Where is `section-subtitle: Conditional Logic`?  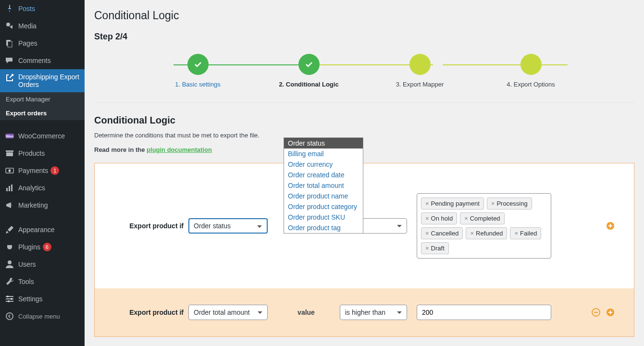 section-subtitle: Conditional Logic is located at coordinates (364, 120).